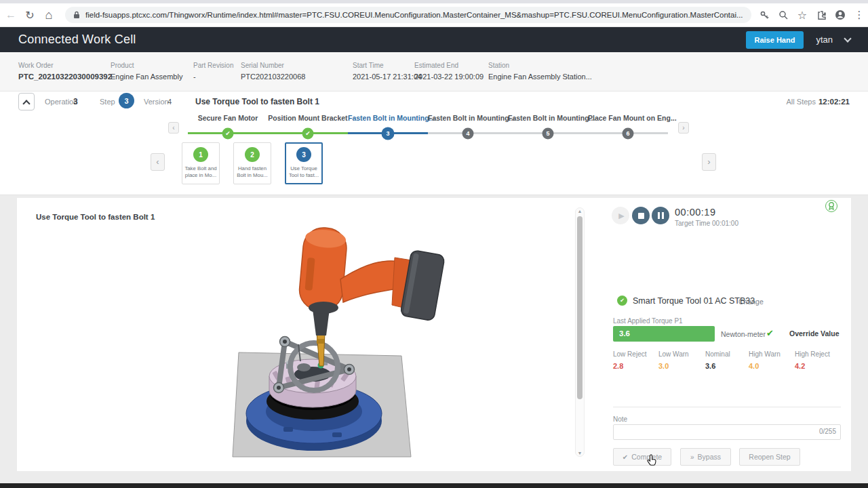  Describe the element at coordinates (623, 301) in the screenshot. I see `tool-connected-check-icon: ✔` at that location.